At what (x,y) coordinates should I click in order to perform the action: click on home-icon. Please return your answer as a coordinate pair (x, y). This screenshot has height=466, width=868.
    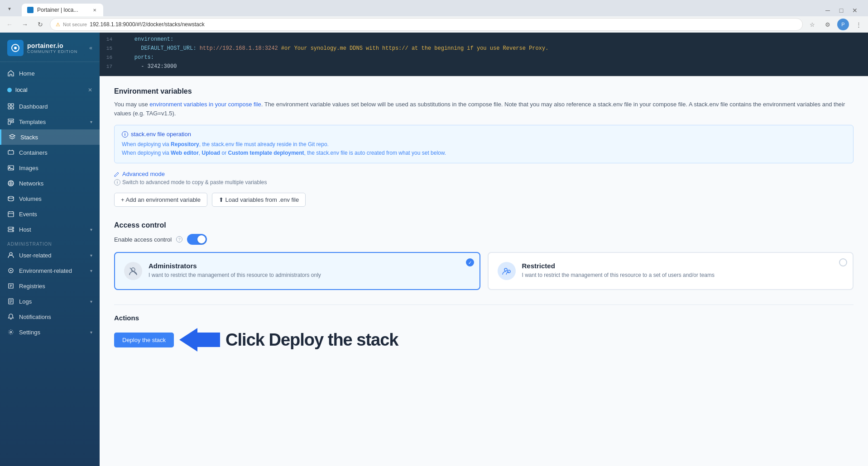
    Looking at the image, I should click on (11, 73).